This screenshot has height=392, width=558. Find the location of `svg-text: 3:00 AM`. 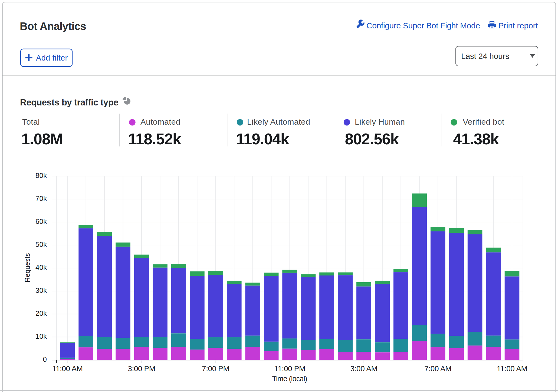

svg-text: 3:00 AM is located at coordinates (364, 369).